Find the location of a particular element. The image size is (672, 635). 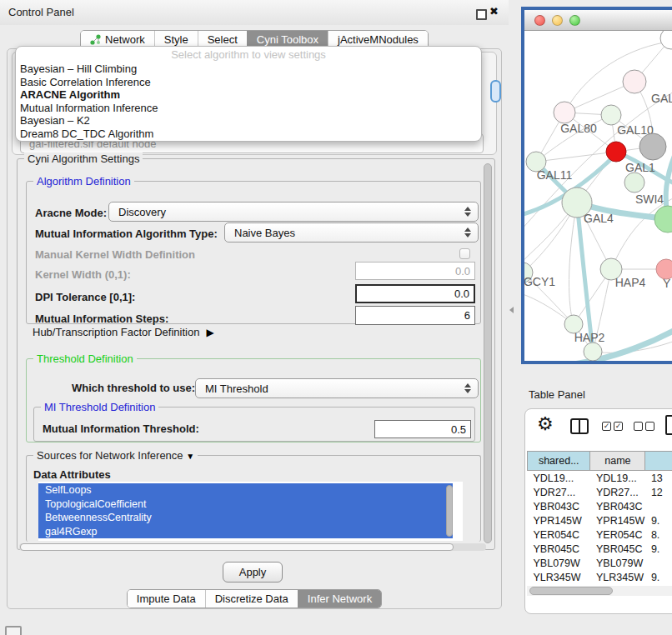

table-row: YLR345WYLR345W9. is located at coordinates (600, 577).